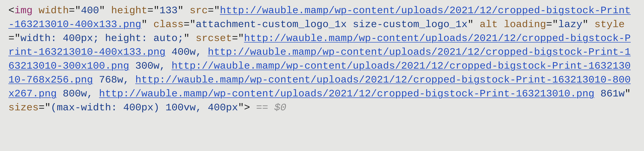  Describe the element at coordinates (489, 24) in the screenshot. I see `attr-alt-name: alt` at that location.